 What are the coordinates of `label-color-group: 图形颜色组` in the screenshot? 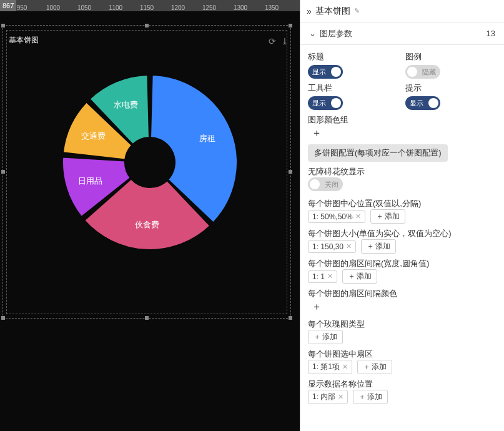 It's located at (329, 120).